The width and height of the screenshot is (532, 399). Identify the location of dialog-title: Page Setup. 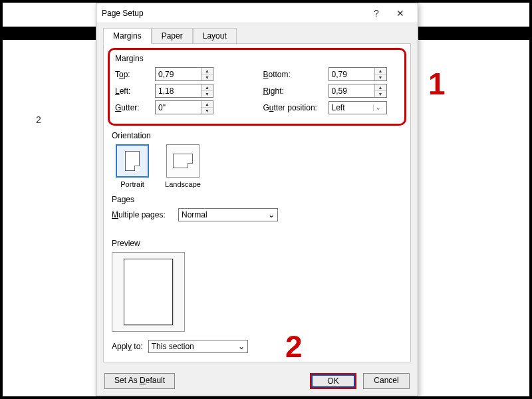
(233, 13).